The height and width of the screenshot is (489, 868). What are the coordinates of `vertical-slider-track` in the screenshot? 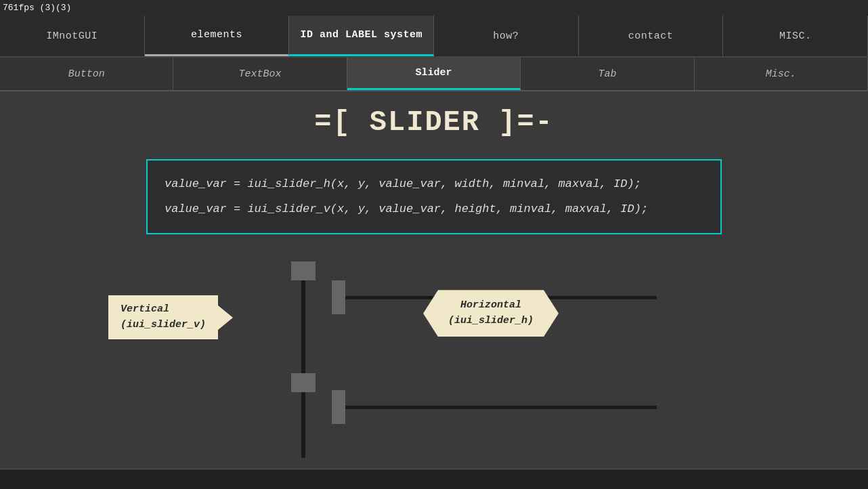 It's located at (303, 360).